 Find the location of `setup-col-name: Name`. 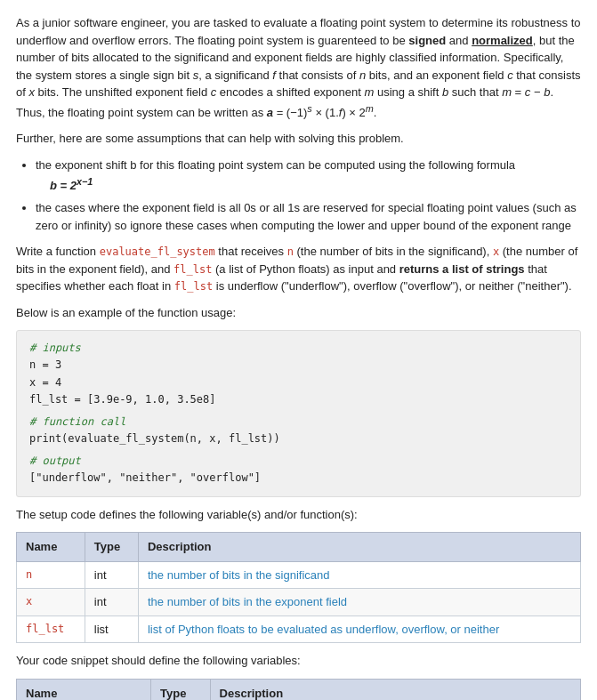

setup-col-name: Name is located at coordinates (52, 548).